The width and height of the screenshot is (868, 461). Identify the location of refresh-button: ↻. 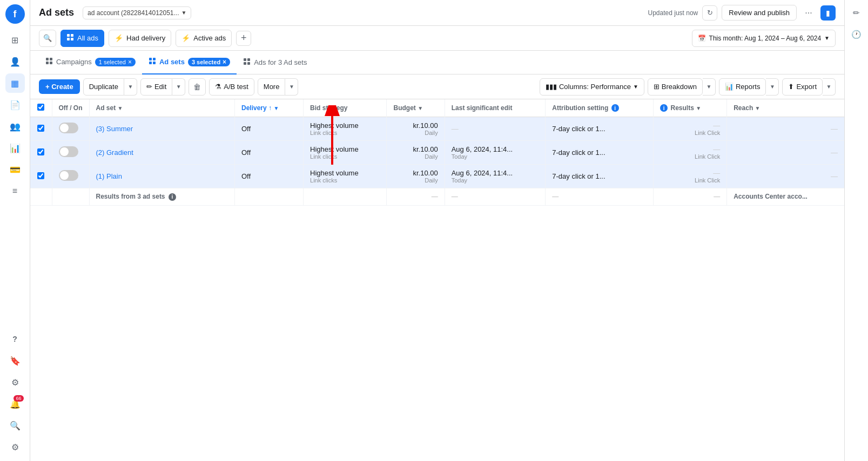
(710, 13).